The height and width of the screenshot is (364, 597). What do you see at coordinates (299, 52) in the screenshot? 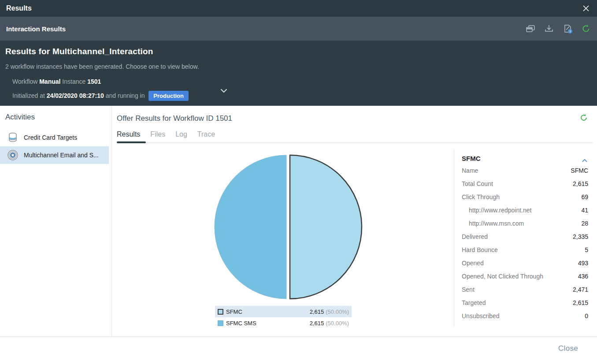
I see `results-header-title: Results for Multichannel_Interaction` at bounding box center [299, 52].